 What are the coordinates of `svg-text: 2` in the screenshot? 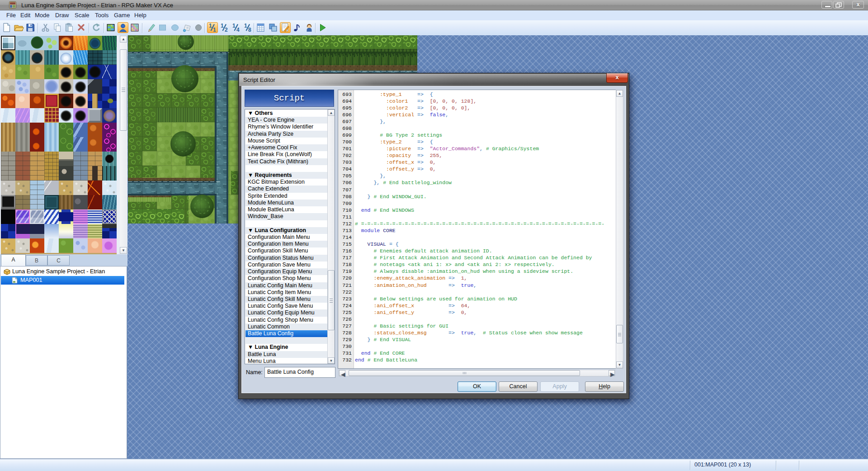 It's located at (226, 30).